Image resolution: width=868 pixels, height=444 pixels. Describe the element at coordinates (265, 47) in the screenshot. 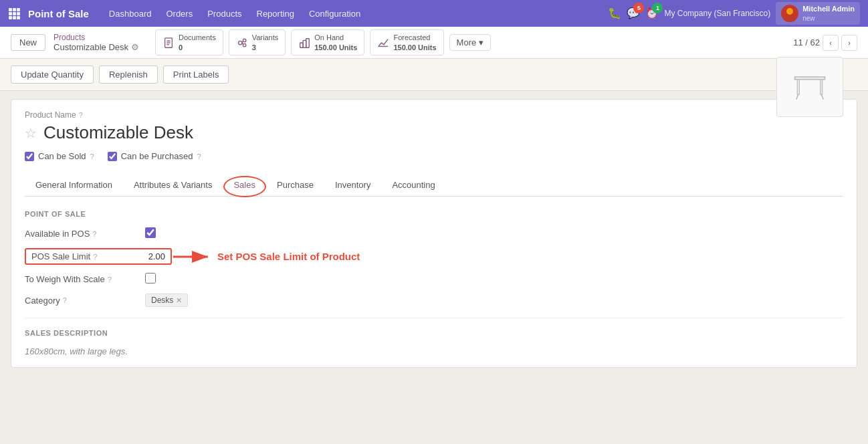

I see `variants-count: 3` at that location.